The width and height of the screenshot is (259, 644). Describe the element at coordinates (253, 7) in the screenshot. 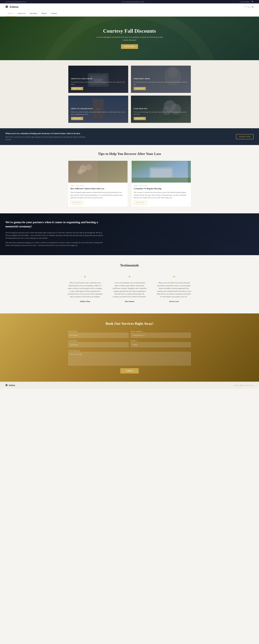

I see `youtube-icon: ▶` at that location.